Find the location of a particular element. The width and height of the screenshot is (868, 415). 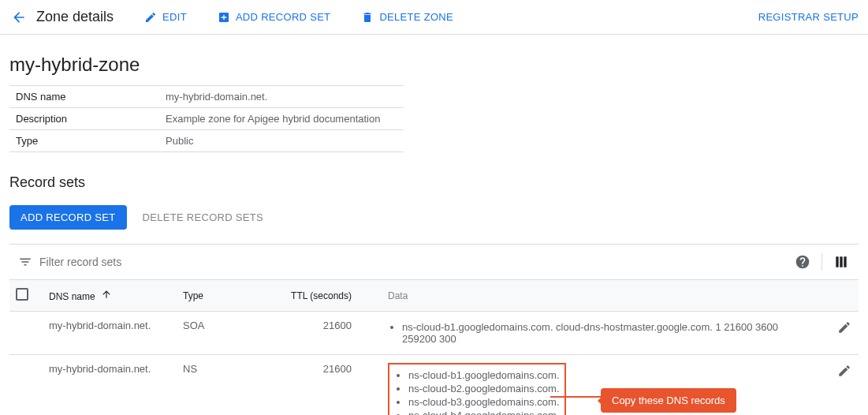

data-item: ns-cloud-b4.googledomains.com. is located at coordinates (484, 412).